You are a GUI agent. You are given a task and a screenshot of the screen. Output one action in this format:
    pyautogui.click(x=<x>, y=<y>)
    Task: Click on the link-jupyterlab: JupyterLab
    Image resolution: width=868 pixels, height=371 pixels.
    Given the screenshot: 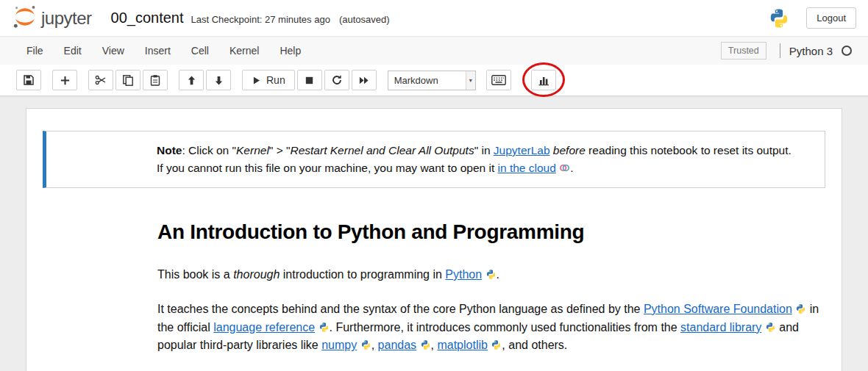 What is the action you would take?
    pyautogui.click(x=522, y=150)
    